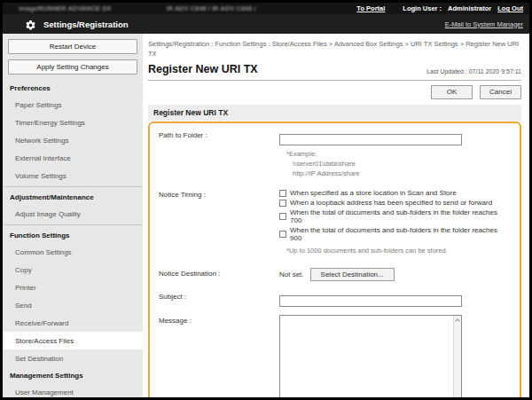  I want to click on path-example-title: *Example:, so click(399, 154).